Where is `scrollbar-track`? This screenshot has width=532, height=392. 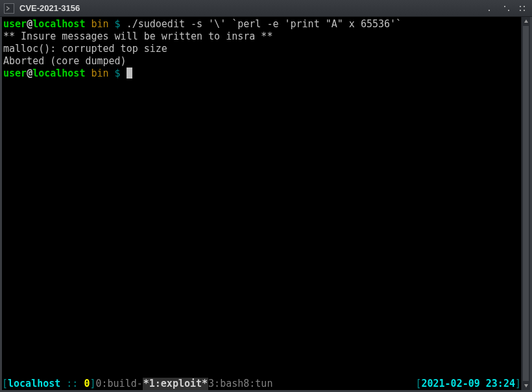 scrollbar-track is located at coordinates (526, 204).